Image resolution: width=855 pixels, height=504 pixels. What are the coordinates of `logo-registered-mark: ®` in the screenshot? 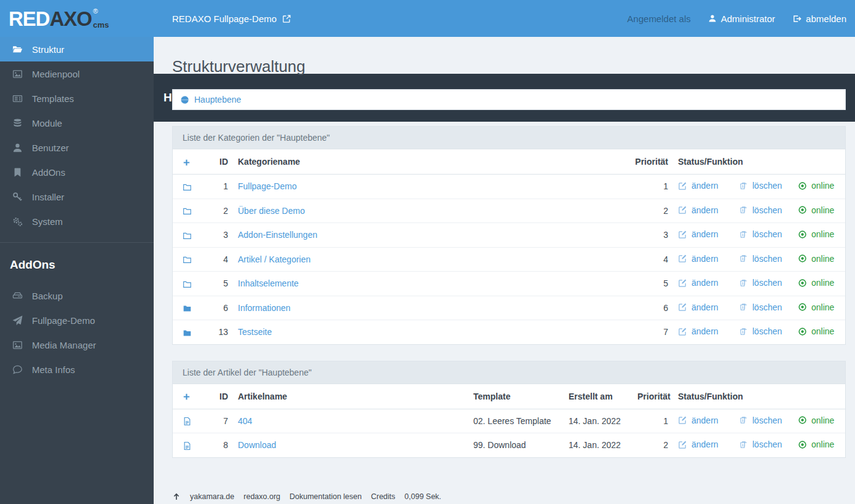 It's located at (101, 11).